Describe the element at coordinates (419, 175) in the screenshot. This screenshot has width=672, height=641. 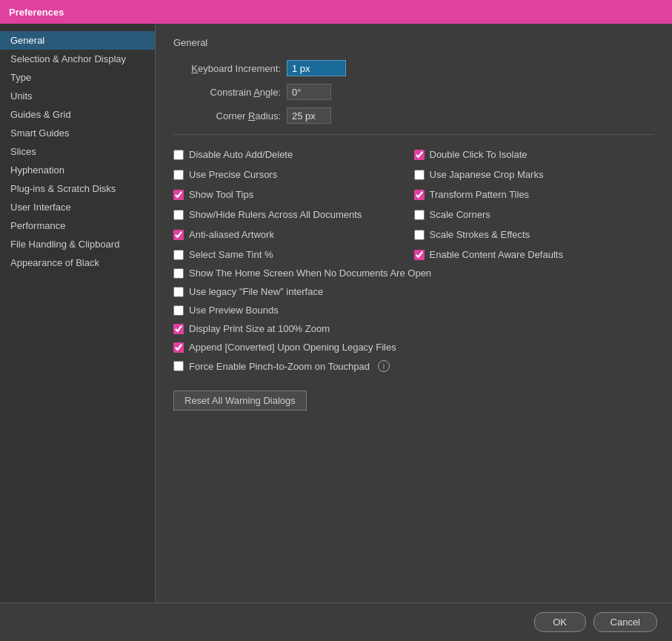
I see `checkbox-use-japanese-crop` at that location.